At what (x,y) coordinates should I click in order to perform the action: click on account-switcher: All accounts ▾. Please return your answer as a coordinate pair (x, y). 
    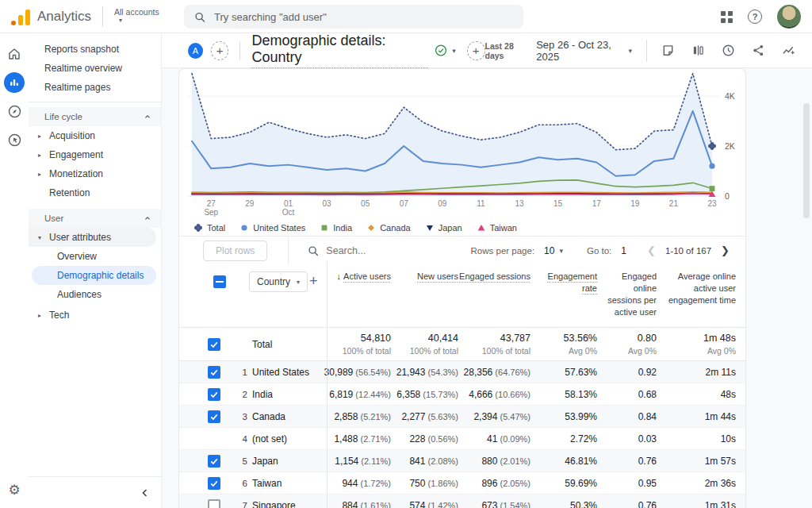
    Looking at the image, I should click on (136, 16).